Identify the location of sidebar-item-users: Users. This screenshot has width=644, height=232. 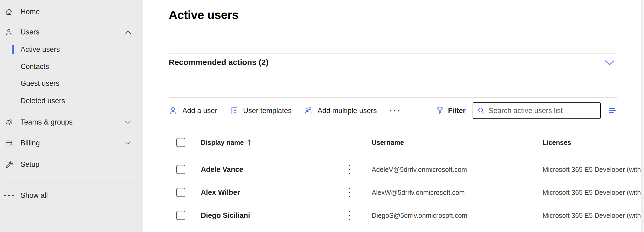
(72, 32).